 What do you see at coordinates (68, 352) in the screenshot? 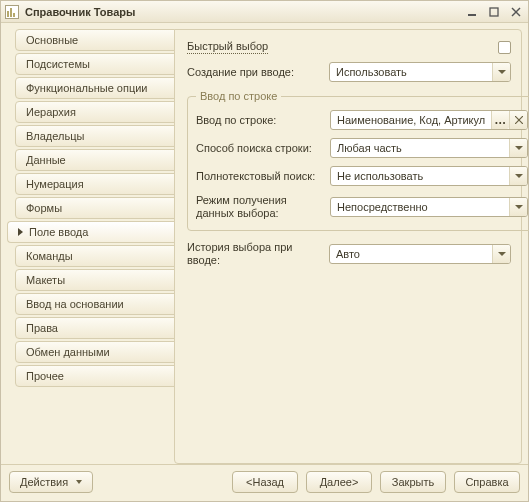
I see `sidebar-item-label: Обмен данными` at bounding box center [68, 352].